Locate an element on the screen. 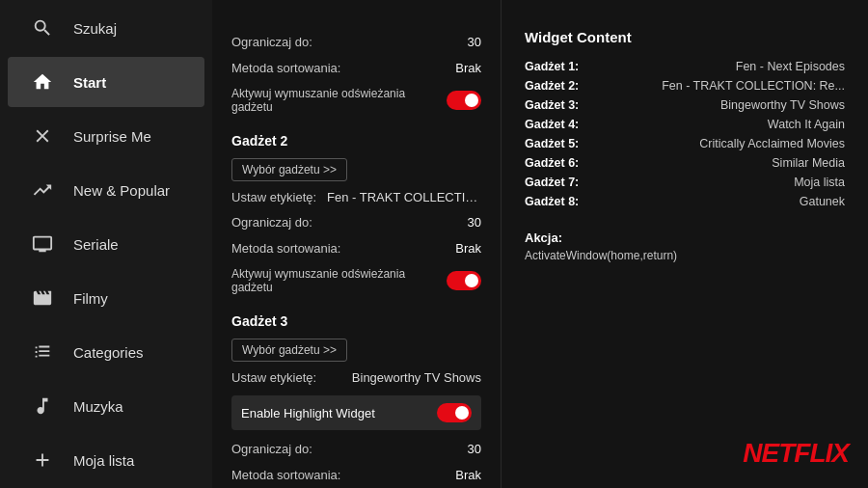 The image size is (868, 488). sidebar-item-moja-lista: Moja lista is located at coordinates (106, 460).